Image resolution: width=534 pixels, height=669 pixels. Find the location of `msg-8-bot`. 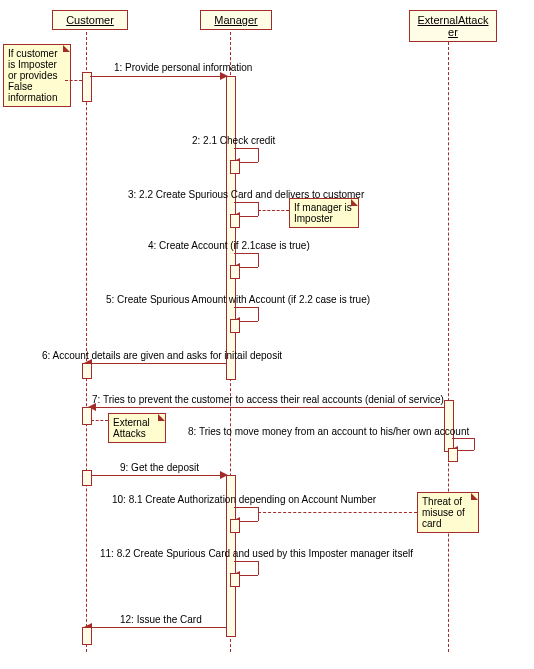

msg-8-bot is located at coordinates (465, 450).